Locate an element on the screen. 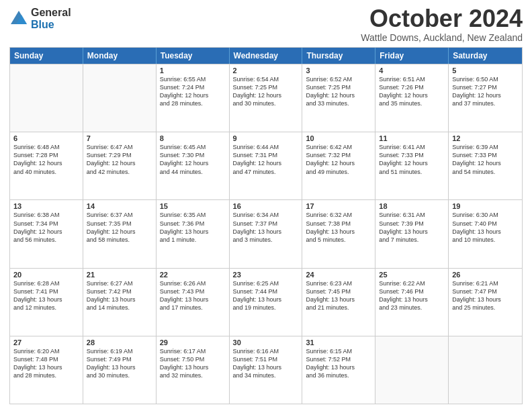 This screenshot has width=532, height=411. title-month: October 2024 is located at coordinates (442, 19).